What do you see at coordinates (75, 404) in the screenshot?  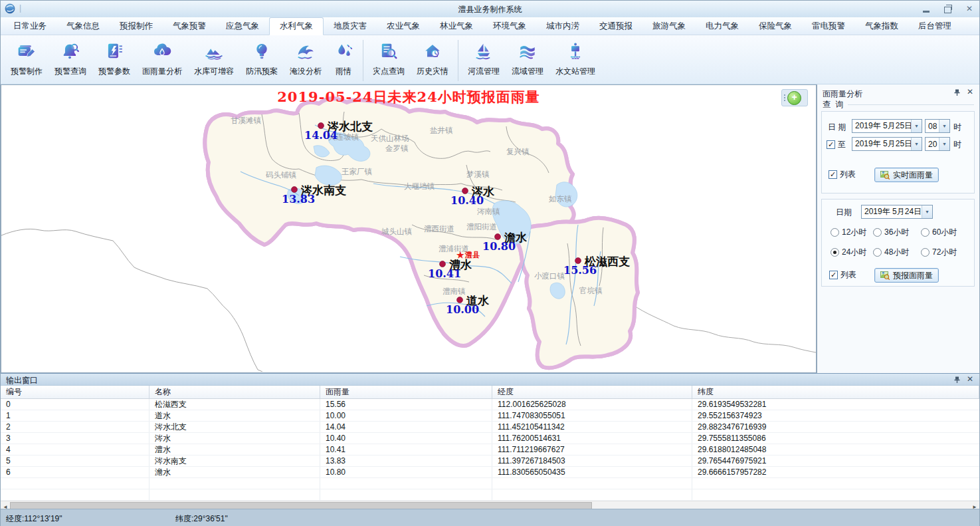 I see `table-cell: 0` at bounding box center [75, 404].